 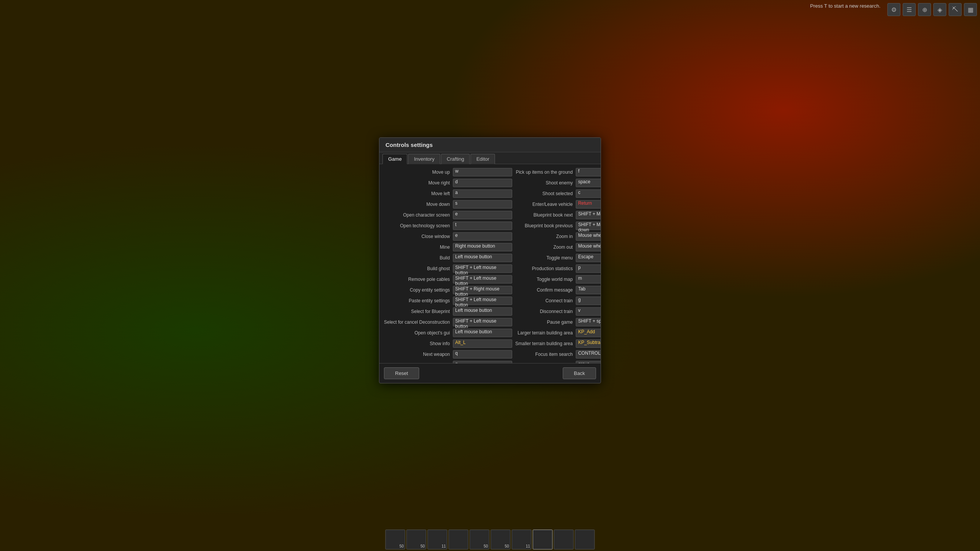 I want to click on control-label: Open character screen, so click(x=418, y=215).